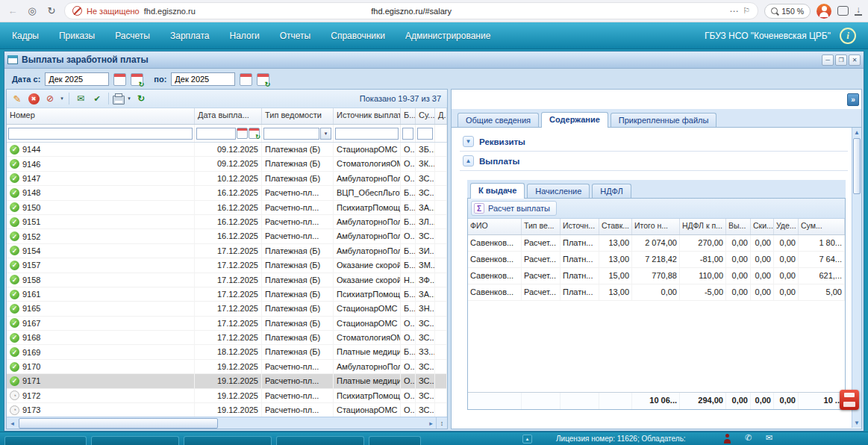 The height and width of the screenshot is (445, 868). I want to click on payout-tab: НДФЛ, so click(611, 191).